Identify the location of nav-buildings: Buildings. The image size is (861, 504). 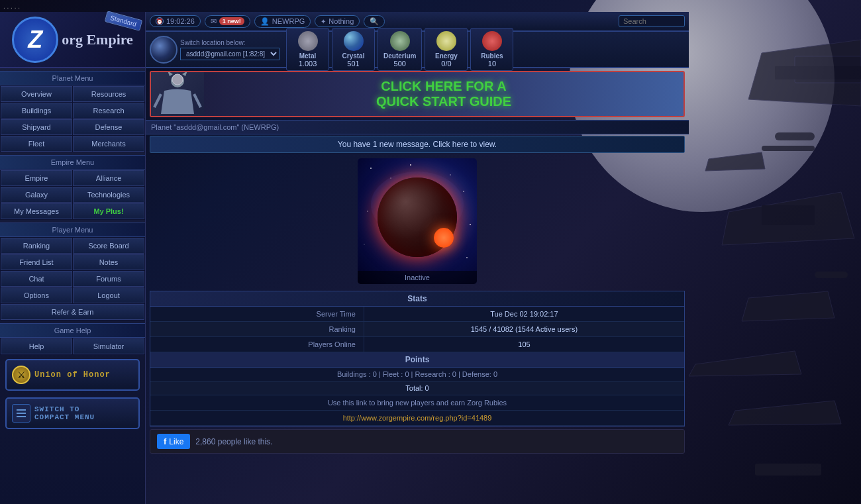
(36, 111).